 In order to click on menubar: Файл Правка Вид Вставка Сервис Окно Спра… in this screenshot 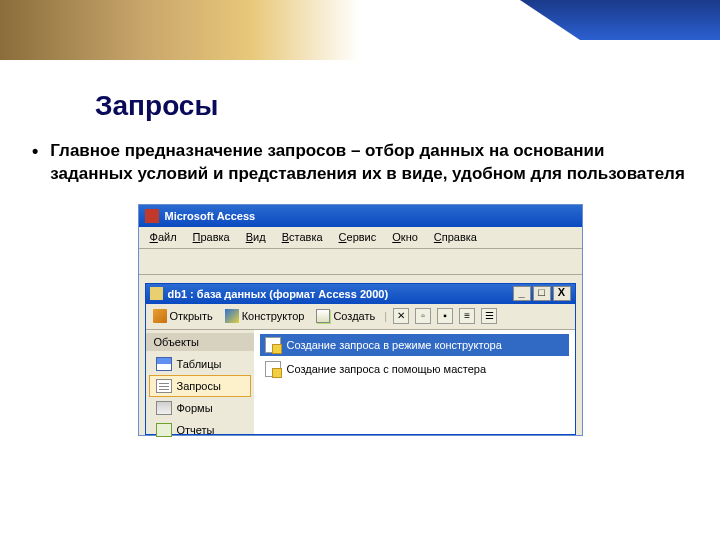, I will do `click(360, 238)`.